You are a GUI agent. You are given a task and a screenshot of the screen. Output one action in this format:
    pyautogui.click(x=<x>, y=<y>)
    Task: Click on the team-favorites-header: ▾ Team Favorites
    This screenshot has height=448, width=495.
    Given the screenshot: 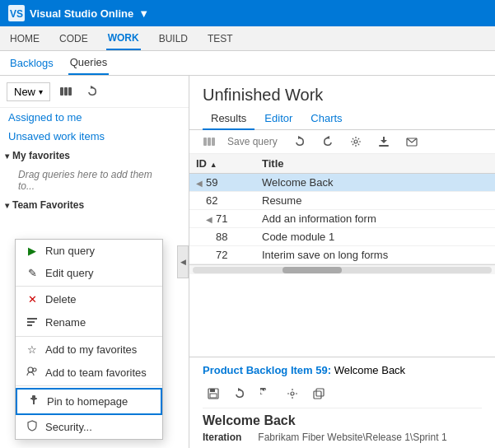 What is the action you would take?
    pyautogui.click(x=94, y=205)
    